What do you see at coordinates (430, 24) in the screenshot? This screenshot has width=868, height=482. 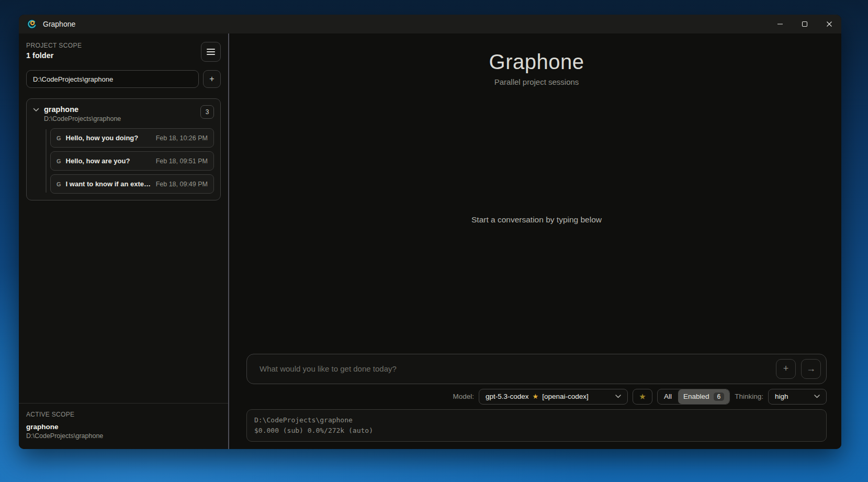 I see `titlebar: Graphone` at bounding box center [430, 24].